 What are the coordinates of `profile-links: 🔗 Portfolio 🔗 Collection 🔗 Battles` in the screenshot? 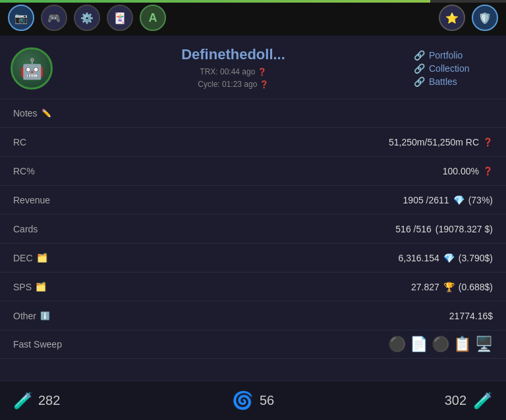 It's located at (453, 68).